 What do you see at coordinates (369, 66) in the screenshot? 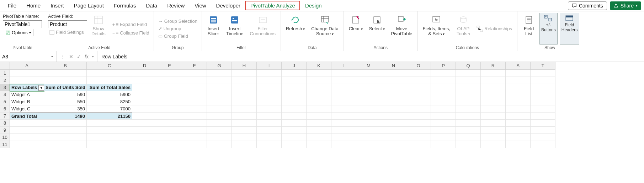
I see `col-header-M: M` at bounding box center [369, 66].